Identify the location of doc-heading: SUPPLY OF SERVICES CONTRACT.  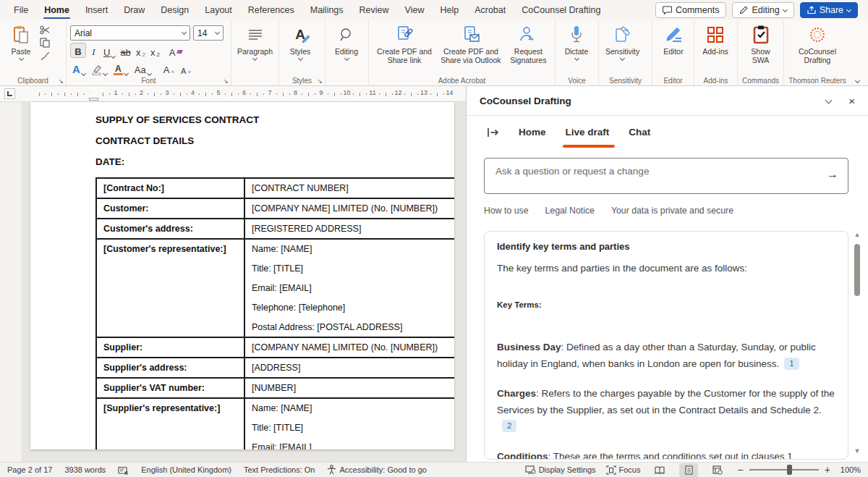
(275, 120).